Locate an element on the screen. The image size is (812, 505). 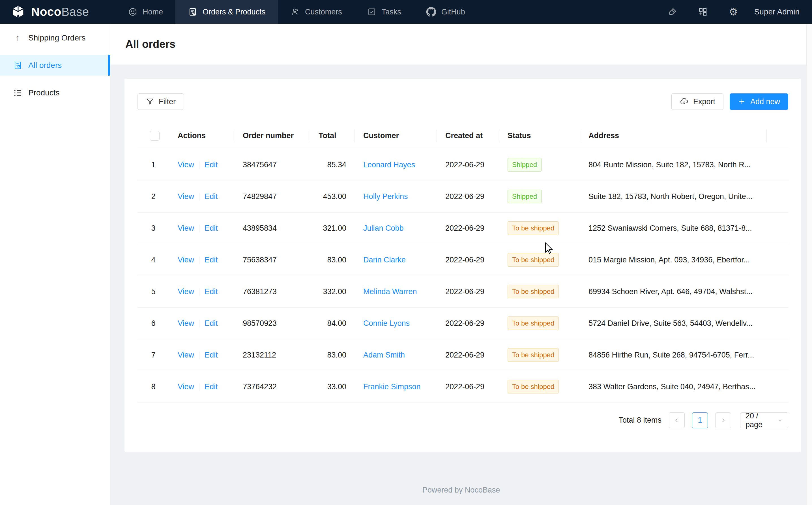
row-index: 8 is located at coordinates (154, 387).